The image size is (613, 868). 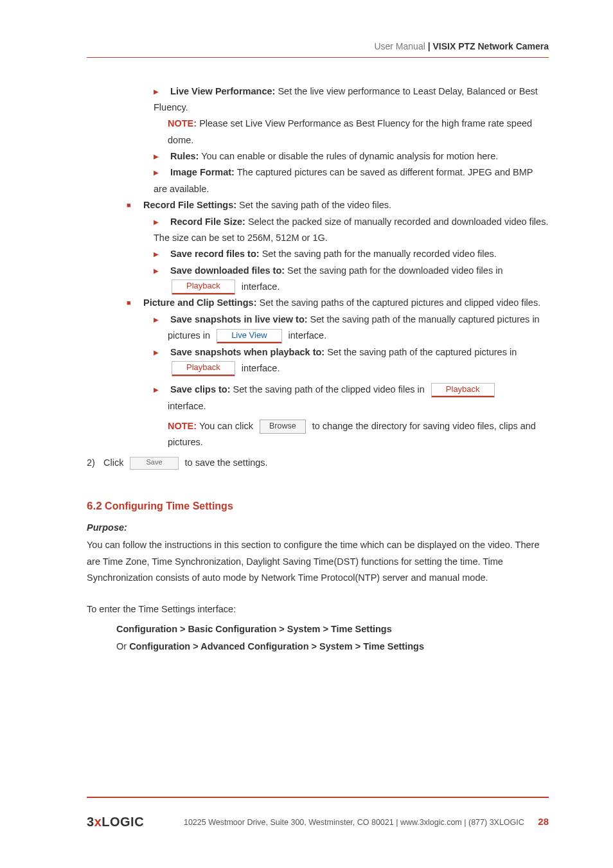 What do you see at coordinates (351, 320) in the screenshot?
I see `bullet-save-snapshots-live: Save snapshots in live view to: Set the …` at bounding box center [351, 320].